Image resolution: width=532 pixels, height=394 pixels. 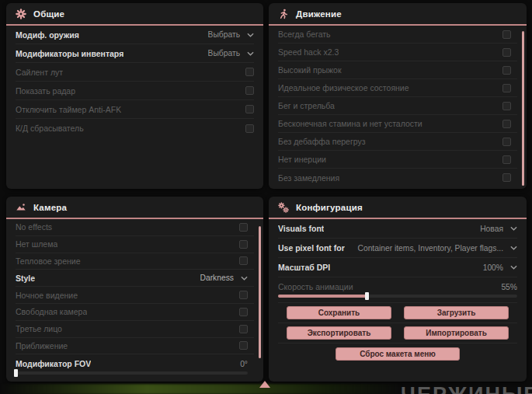 I want to click on toggle-row: Отключить таймер Anti-AFK, so click(x=135, y=110).